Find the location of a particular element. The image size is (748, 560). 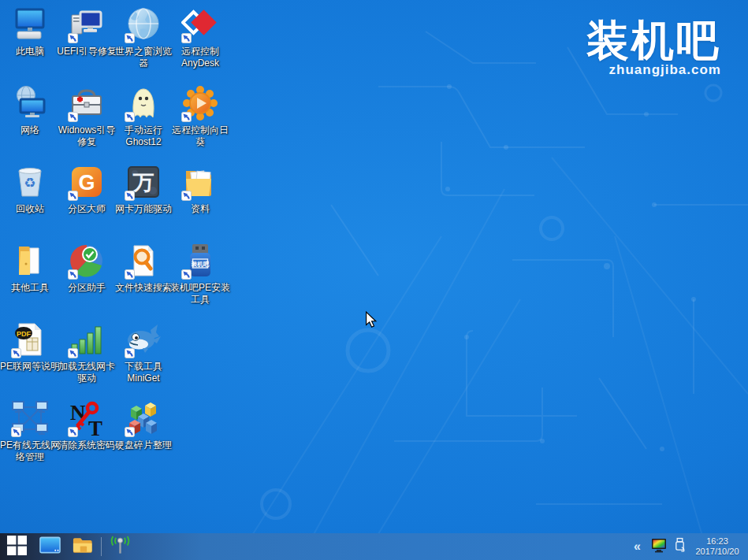

desktop-icon-label: 世界之窗浏览器 is located at coordinates (143, 58).